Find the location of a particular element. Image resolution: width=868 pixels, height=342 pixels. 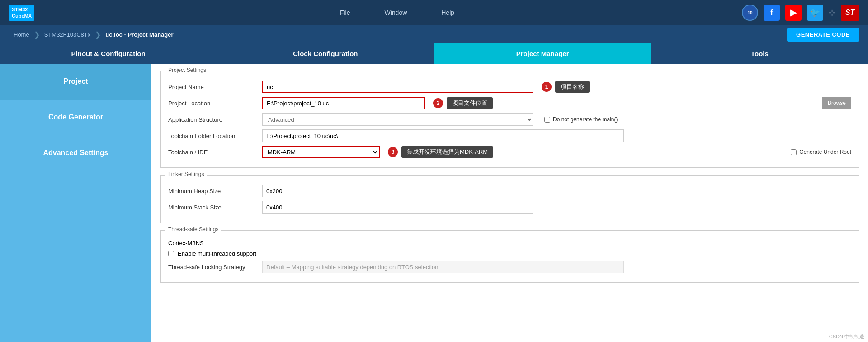

thread-safe-locking-input is located at coordinates (443, 267).